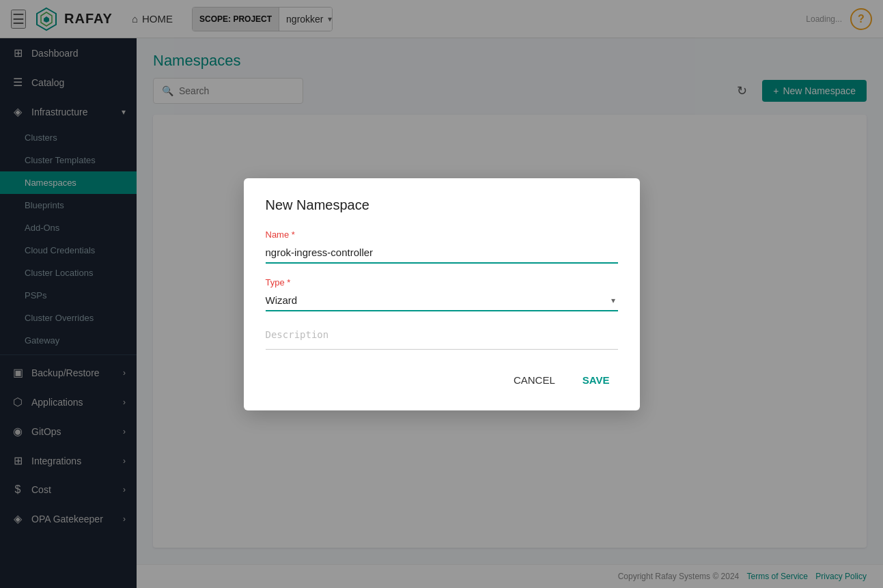  What do you see at coordinates (442, 247) in the screenshot?
I see `form-group-name: Name *` at bounding box center [442, 247].